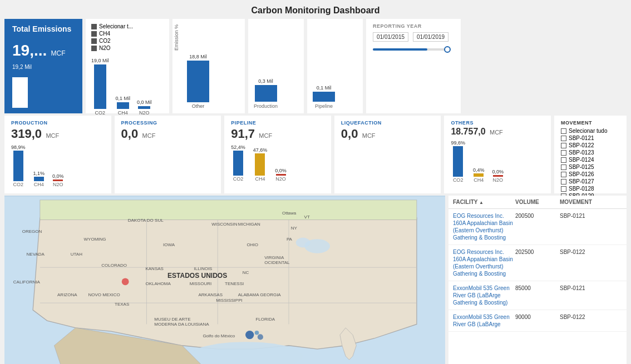 The width and height of the screenshot is (631, 364). Describe the element at coordinates (280, 179) in the screenshot. I see `pipe-n2o-lbl: N2O` at that location.